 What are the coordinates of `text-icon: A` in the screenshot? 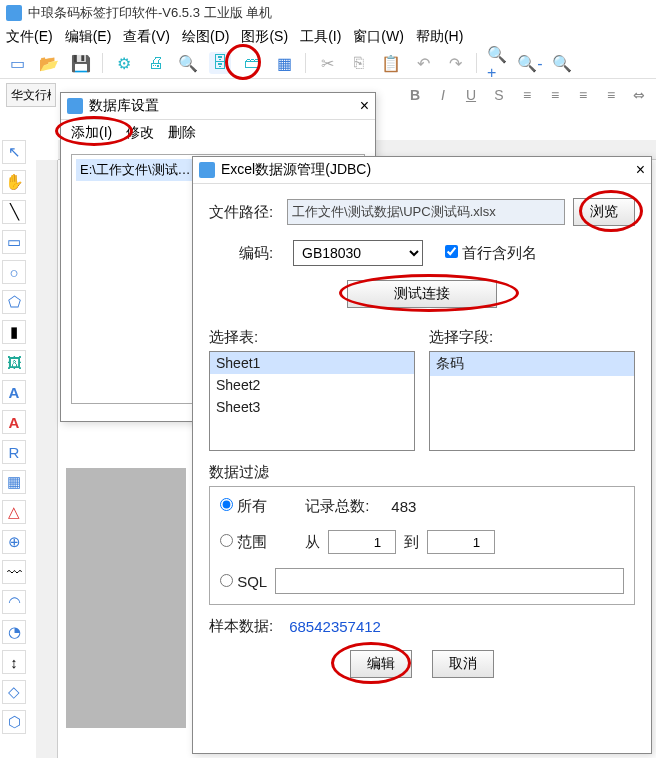 It's located at (14, 392).